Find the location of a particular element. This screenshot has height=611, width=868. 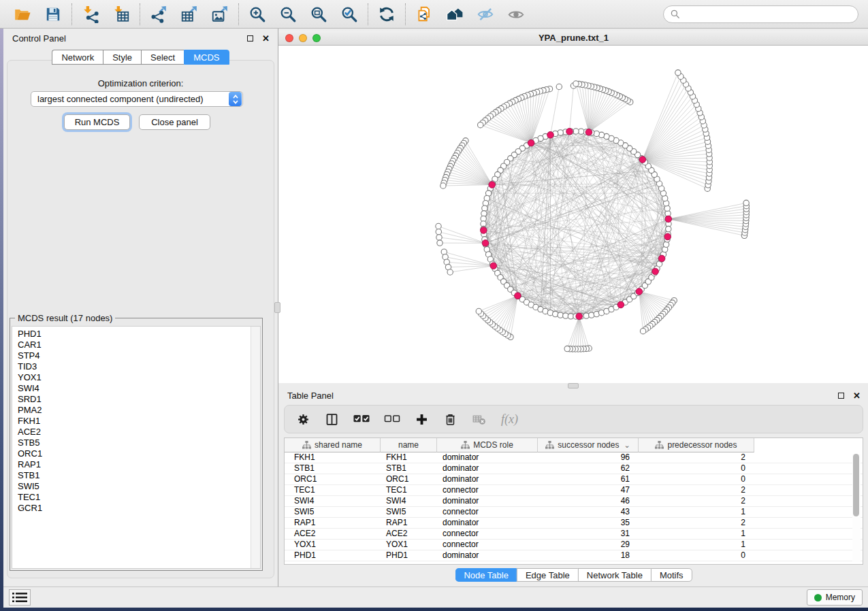

table-scrollbar is located at coordinates (856, 508).